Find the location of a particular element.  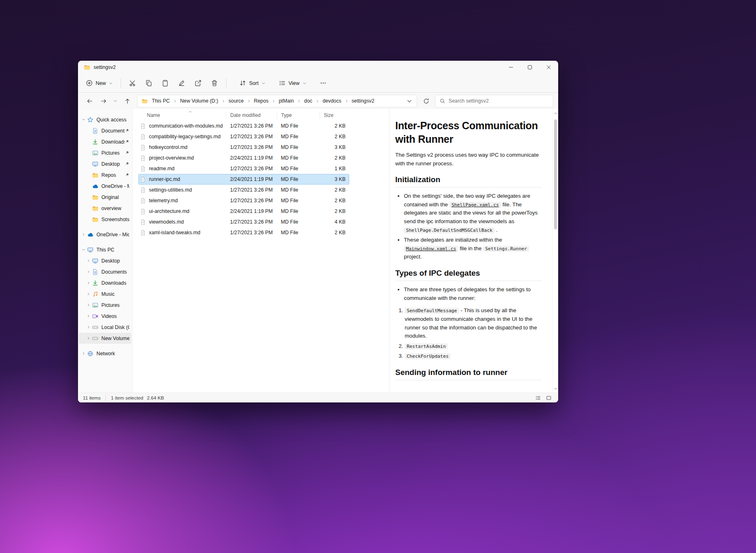

cut-button is located at coordinates (133, 83).